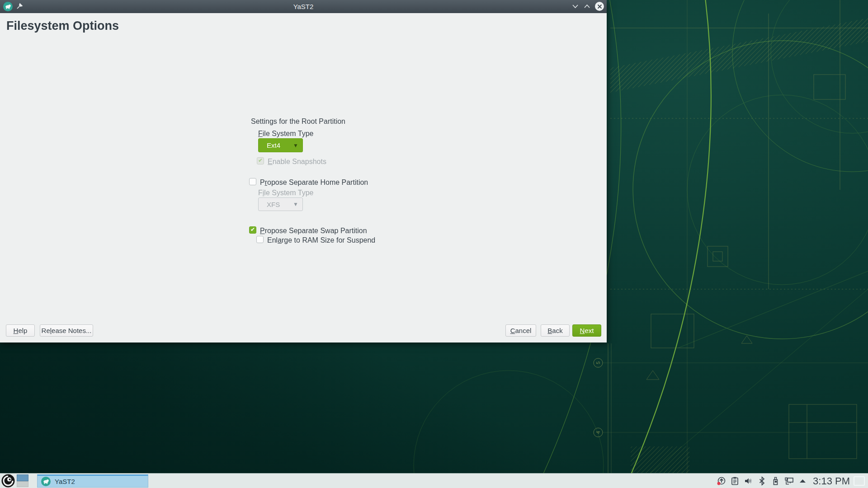 The height and width of the screenshot is (488, 868). Describe the element at coordinates (269, 204) in the screenshot. I see `home-fs-type-value: XFS` at that location.